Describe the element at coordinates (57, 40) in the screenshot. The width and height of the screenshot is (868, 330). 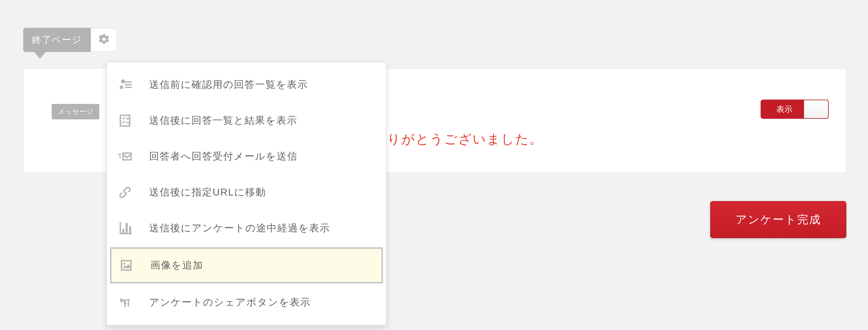
I see `end-page-tag-label: 終了ページ` at that location.